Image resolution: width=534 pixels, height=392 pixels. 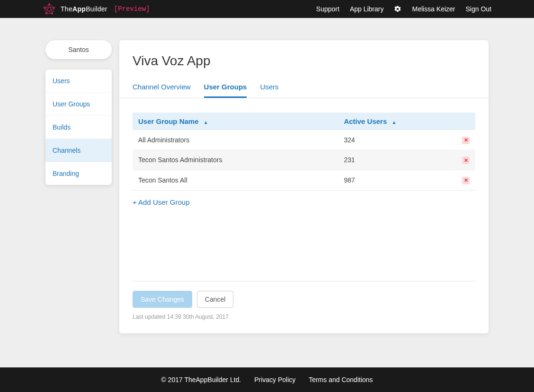 What do you see at coordinates (79, 9) in the screenshot?
I see `brand-app: App` at bounding box center [79, 9].